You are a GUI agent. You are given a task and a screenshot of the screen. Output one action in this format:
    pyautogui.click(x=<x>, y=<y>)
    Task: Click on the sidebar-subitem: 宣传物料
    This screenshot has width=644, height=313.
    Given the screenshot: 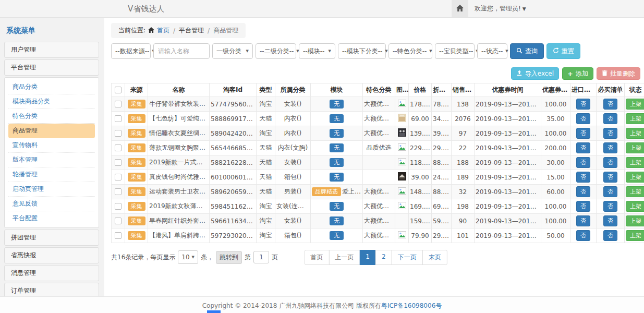 What is the action you would take?
    pyautogui.click(x=52, y=146)
    